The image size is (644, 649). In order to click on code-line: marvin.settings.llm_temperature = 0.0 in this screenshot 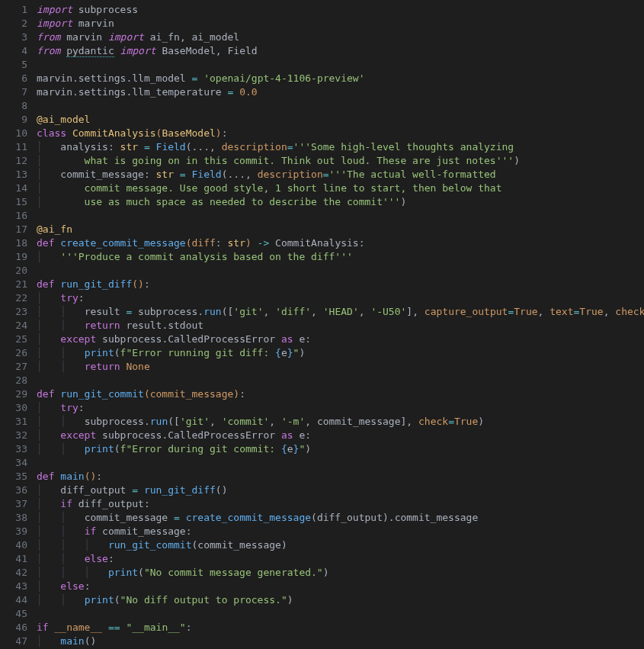, I will do `click(340, 92)`.